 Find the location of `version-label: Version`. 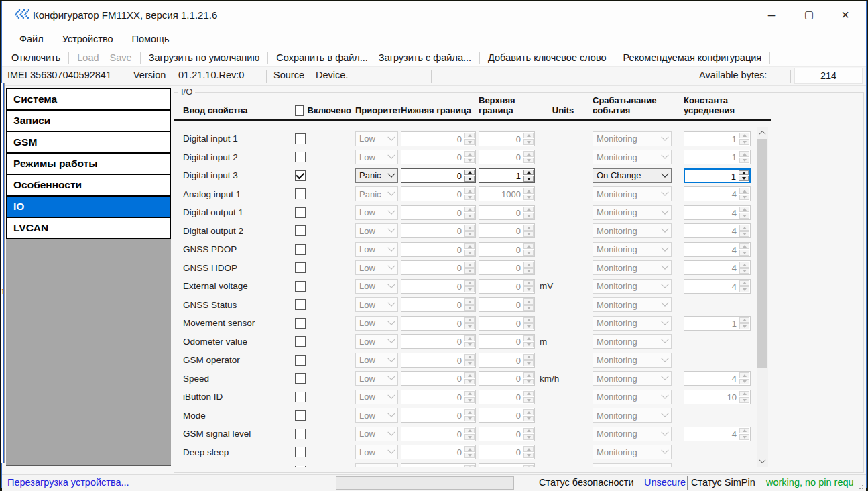

version-label: Version is located at coordinates (149, 75).